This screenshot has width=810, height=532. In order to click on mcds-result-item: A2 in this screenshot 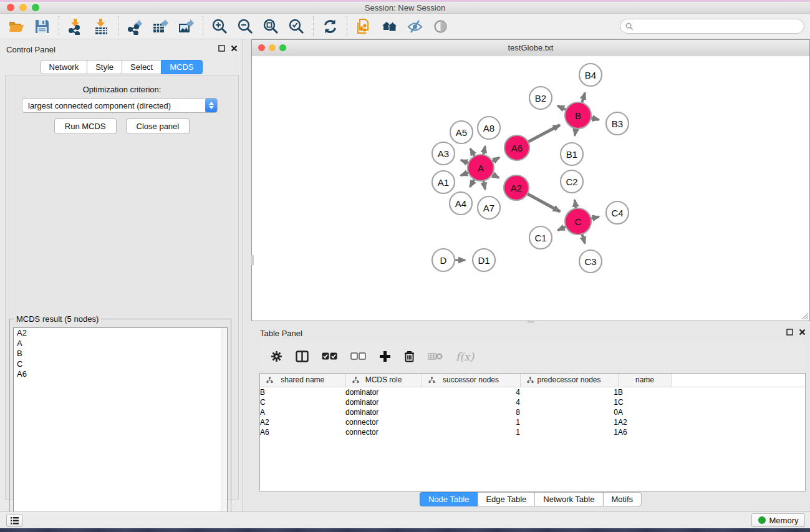, I will do `click(120, 333)`.